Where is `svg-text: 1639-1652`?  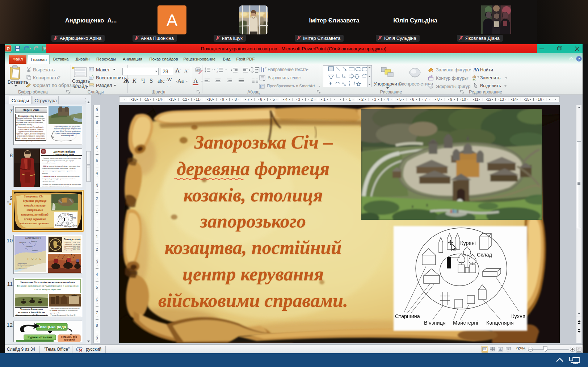 svg-text: 1639-1652 is located at coordinates (76, 248).